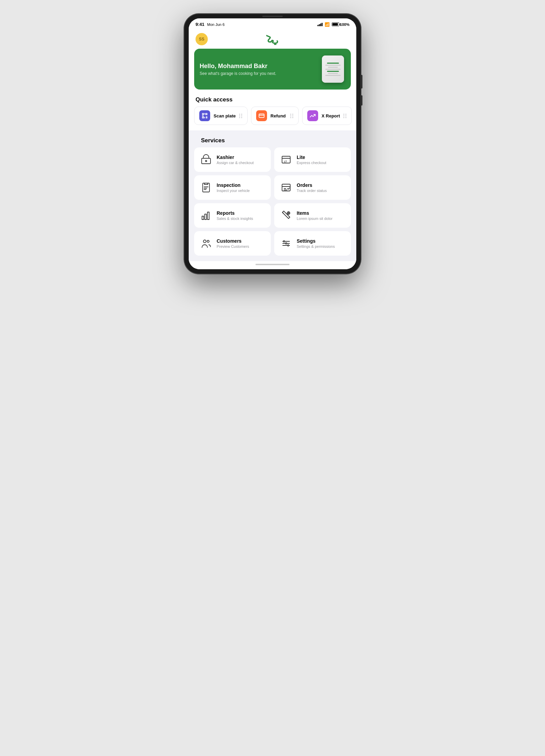 The height and width of the screenshot is (756, 545). What do you see at coordinates (313, 188) in the screenshot?
I see `service-card-orders: Orders Track order status` at bounding box center [313, 188].